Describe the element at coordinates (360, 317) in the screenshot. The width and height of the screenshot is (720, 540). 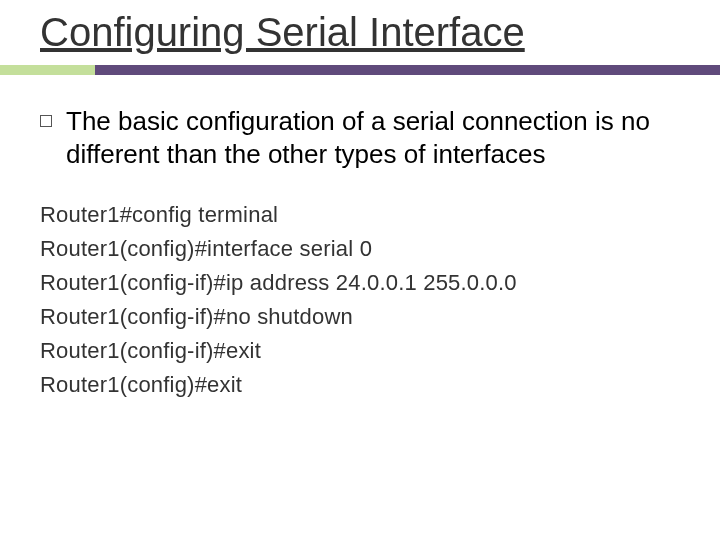
I see `terminal-line: Router1(config-if)#no shutdown` at that location.